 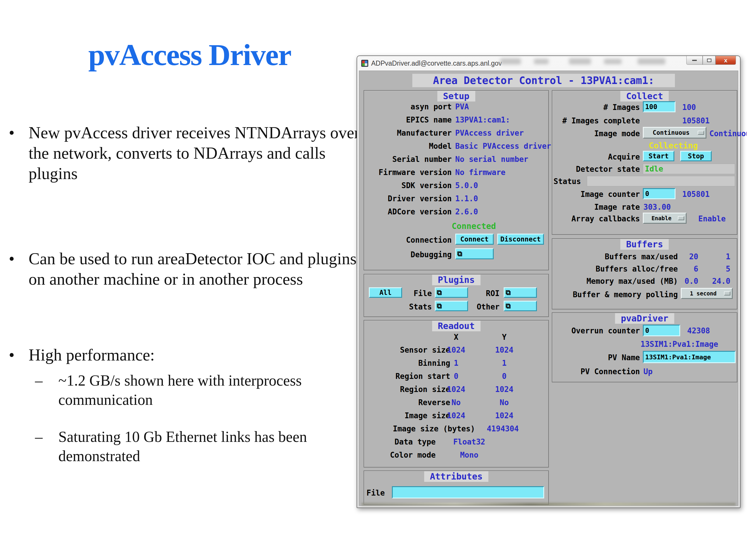 What do you see at coordinates (709, 60) in the screenshot?
I see `maximize-button` at bounding box center [709, 60].